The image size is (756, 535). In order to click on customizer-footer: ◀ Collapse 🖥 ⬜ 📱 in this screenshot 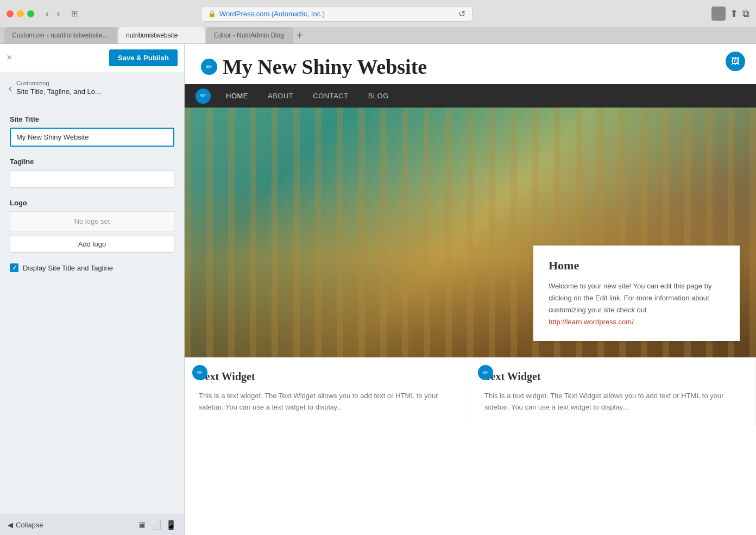, I will do `click(92, 525)`.